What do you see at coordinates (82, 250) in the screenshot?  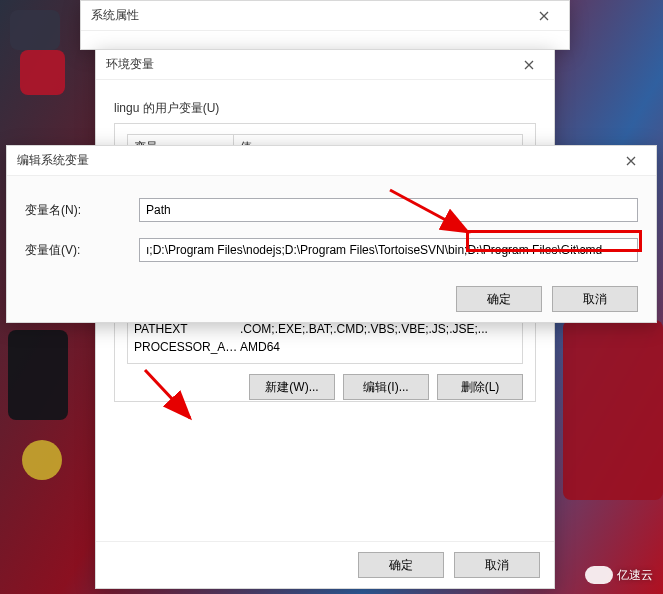 I see `var-value-label: 变量值(V):` at bounding box center [82, 250].